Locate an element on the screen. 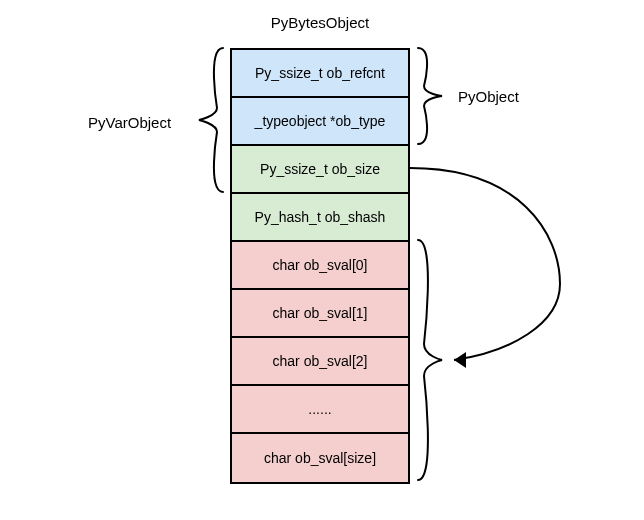 Image resolution: width=644 pixels, height=520 pixels. brace-pyobject is located at coordinates (431, 96).